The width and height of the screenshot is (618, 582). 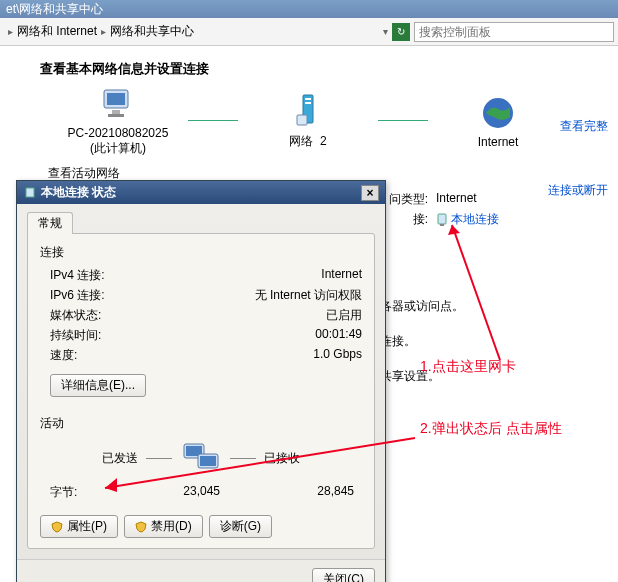 What do you see at coordinates (468, 367) in the screenshot?
I see `annotation-1: 1.点击这里网卡` at bounding box center [468, 367].